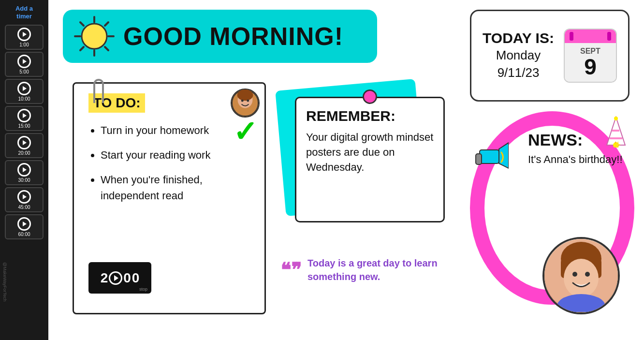  What do you see at coordinates (99, 91) in the screenshot?
I see `paperclip-icon` at bounding box center [99, 91].